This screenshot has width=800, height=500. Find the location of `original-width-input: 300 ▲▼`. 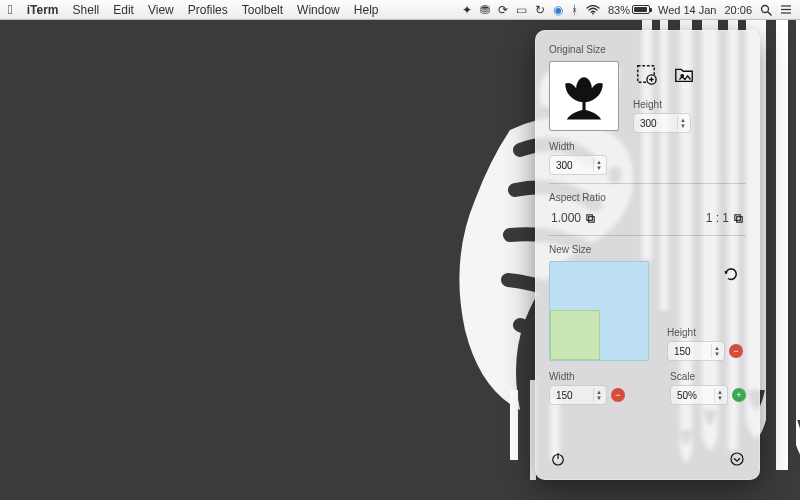

original-width-input: 300 ▲▼ is located at coordinates (578, 165).